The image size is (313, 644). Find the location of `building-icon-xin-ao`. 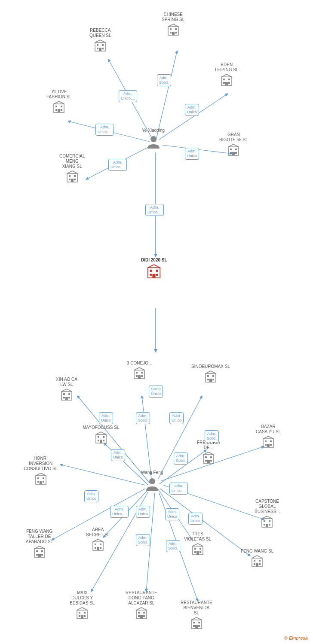

building-icon-xin-ao is located at coordinates (67, 395).